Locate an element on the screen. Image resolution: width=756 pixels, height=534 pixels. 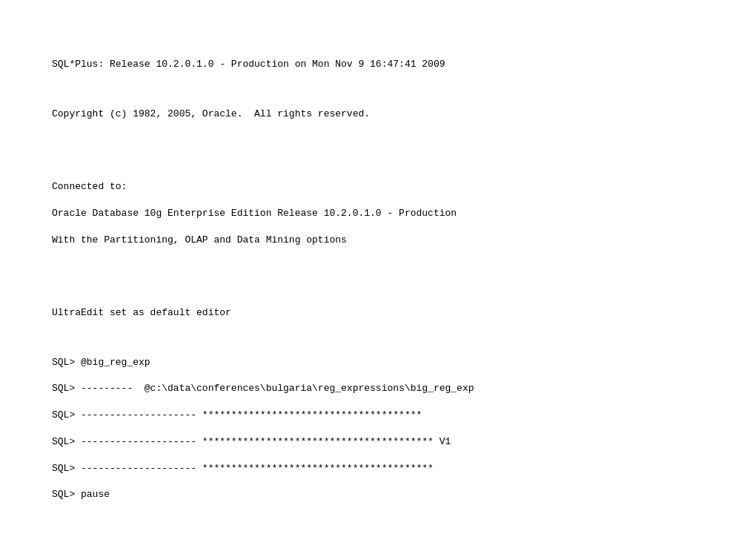
line-11: SQL> -------------------- **************… is located at coordinates (378, 469).